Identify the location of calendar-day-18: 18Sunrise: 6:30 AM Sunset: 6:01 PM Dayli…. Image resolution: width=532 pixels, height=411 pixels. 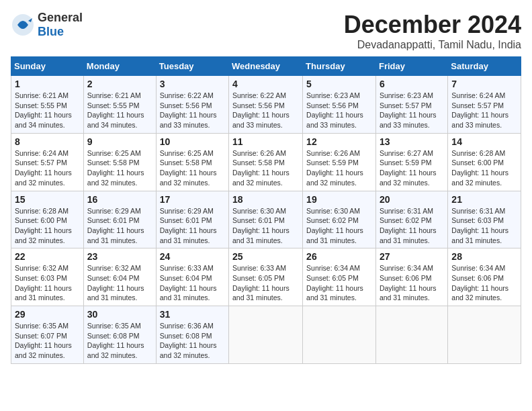
(266, 220).